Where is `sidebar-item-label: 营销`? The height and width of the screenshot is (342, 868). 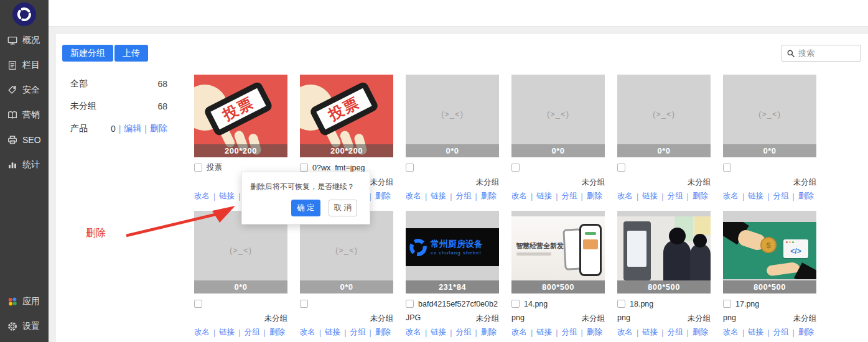 sidebar-item-label: 营销 is located at coordinates (31, 115).